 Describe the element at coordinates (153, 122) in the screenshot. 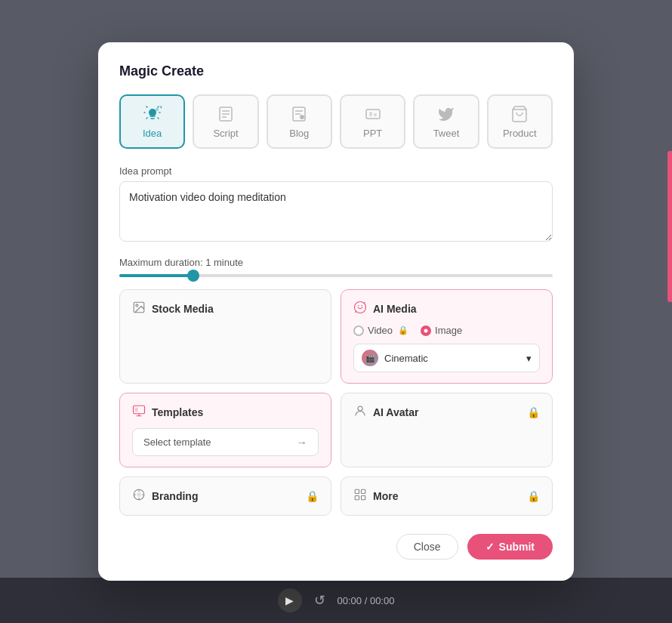

I see `tab-idea: ✦ Idea` at that location.